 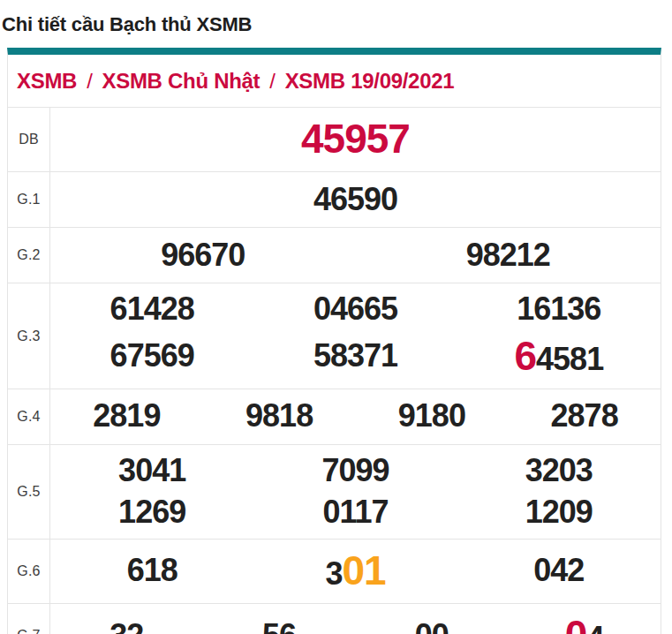 I want to click on number-segment: 4, so click(x=595, y=627).